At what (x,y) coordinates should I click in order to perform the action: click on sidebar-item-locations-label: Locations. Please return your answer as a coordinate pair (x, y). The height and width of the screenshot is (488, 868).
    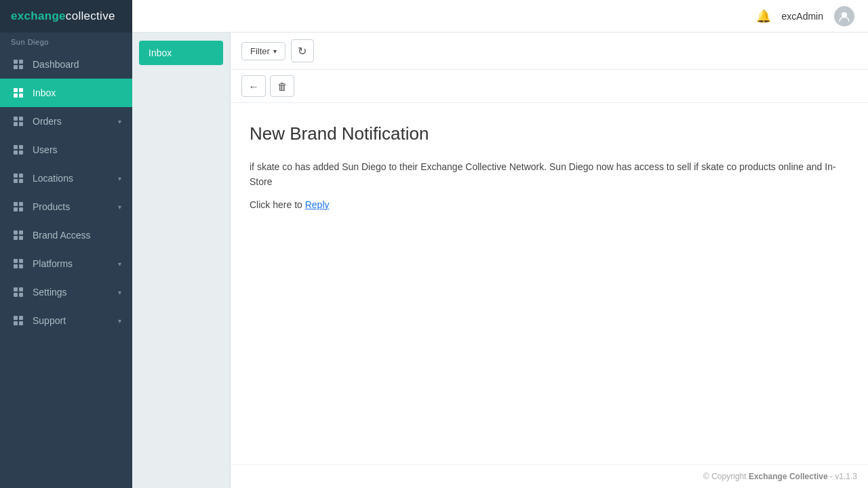
    Looking at the image, I should click on (75, 178).